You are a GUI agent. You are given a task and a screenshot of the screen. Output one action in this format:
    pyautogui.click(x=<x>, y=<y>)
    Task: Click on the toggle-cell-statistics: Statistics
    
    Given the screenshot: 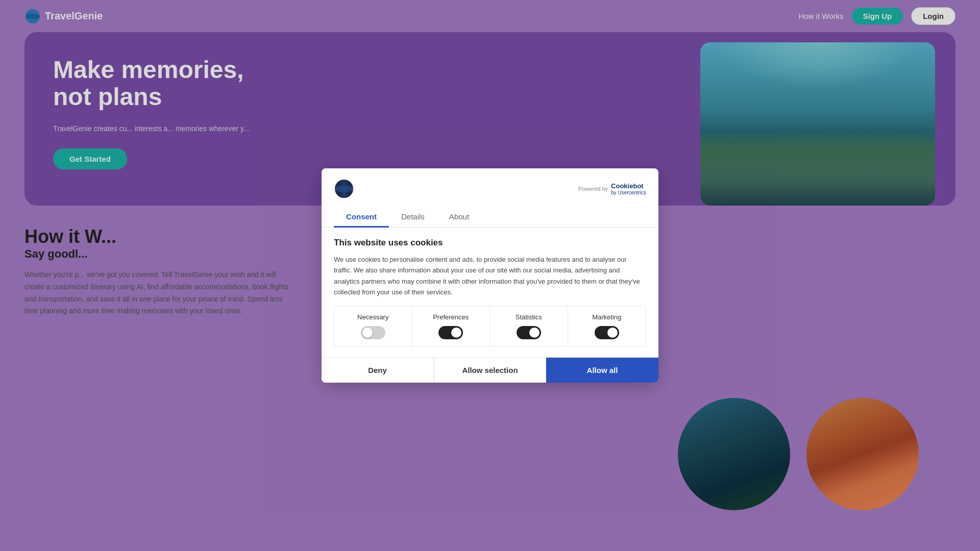 What is the action you would take?
    pyautogui.click(x=529, y=327)
    